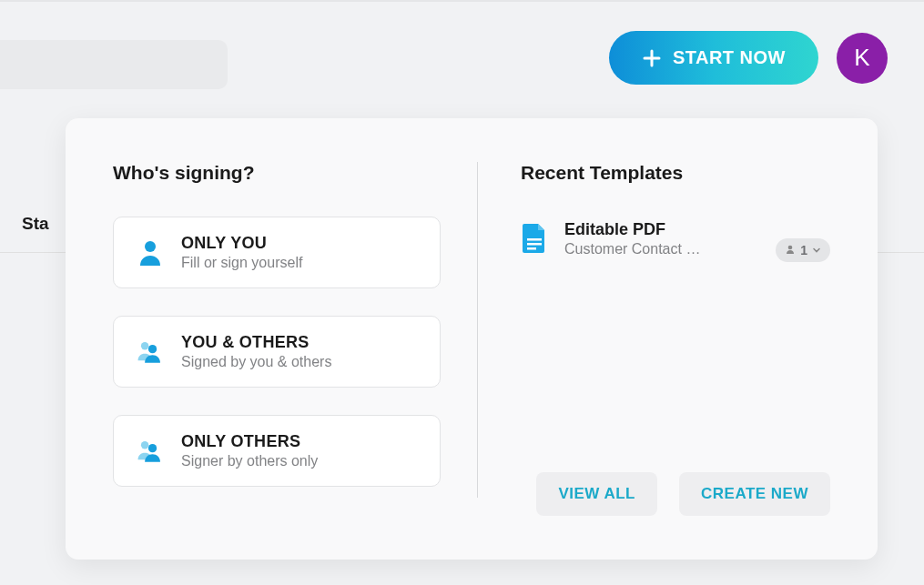 The height and width of the screenshot is (585, 924). What do you see at coordinates (150, 253) in the screenshot?
I see `user-icon` at bounding box center [150, 253].